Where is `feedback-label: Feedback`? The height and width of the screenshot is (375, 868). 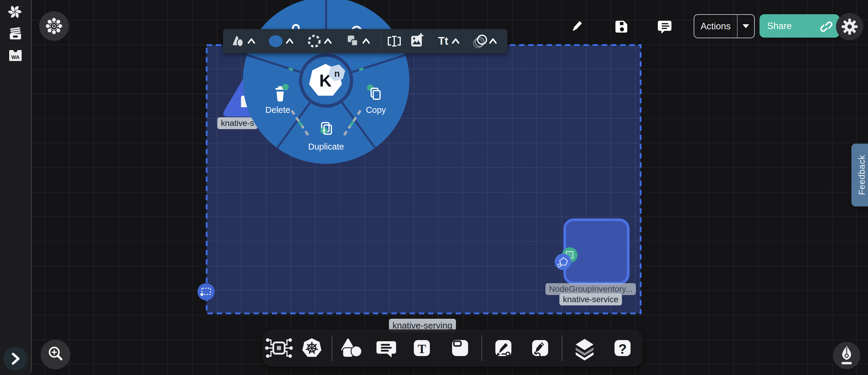
feedback-label: Feedback is located at coordinates (862, 175).